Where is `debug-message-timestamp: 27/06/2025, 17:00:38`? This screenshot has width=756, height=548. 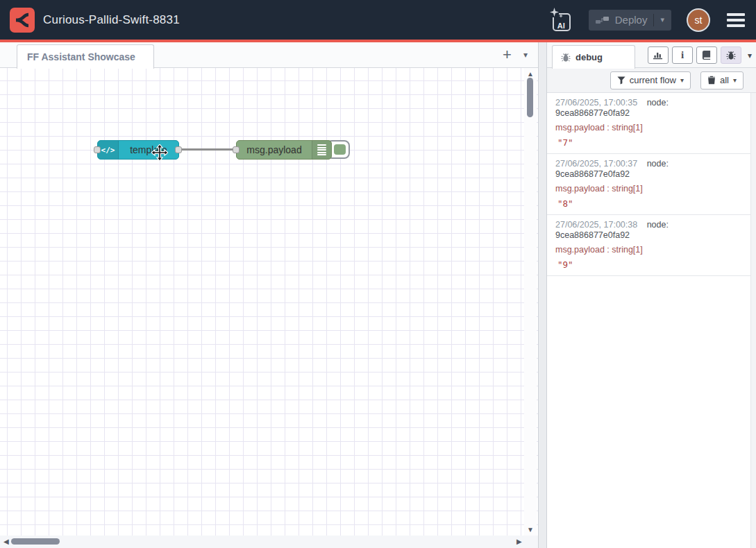
debug-message-timestamp: 27/06/2025, 17:00:38 is located at coordinates (596, 225).